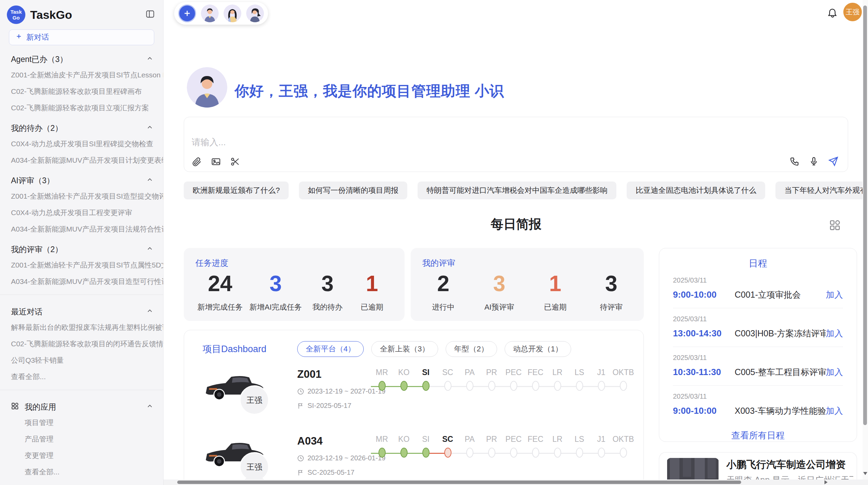 The height and width of the screenshot is (485, 868). What do you see at coordinates (82, 57) in the screenshot?
I see `sidebar-section-tasks-0: Agent已办（3）` at bounding box center [82, 57].